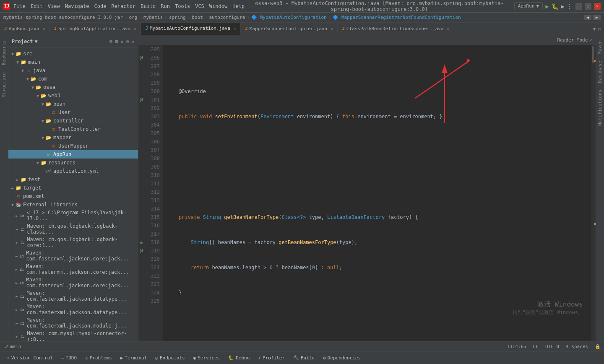 The image size is (604, 364). Describe the element at coordinates (588, 18) in the screenshot. I see `nav-back-button: ◄` at that location.